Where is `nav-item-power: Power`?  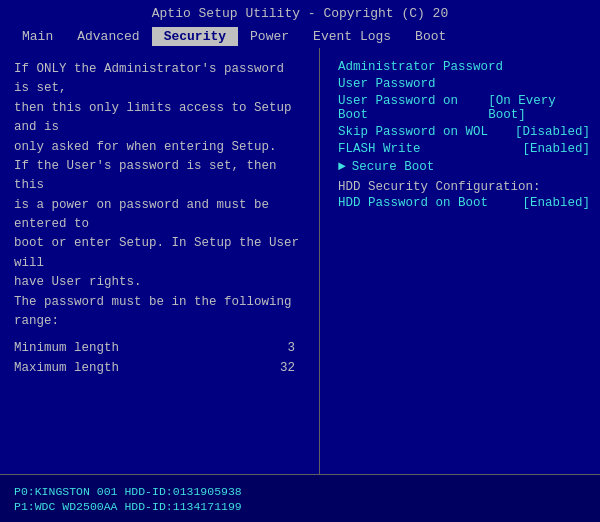
nav-item-power: Power is located at coordinates (270, 36).